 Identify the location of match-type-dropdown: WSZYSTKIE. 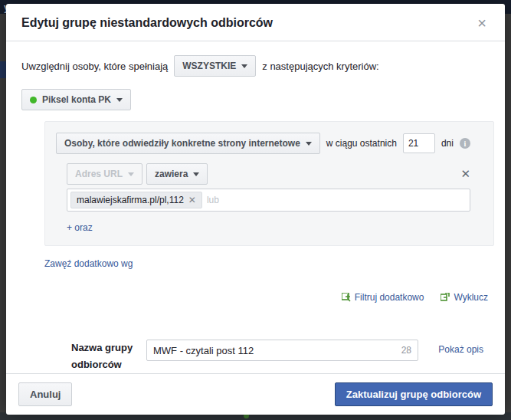
(215, 66).